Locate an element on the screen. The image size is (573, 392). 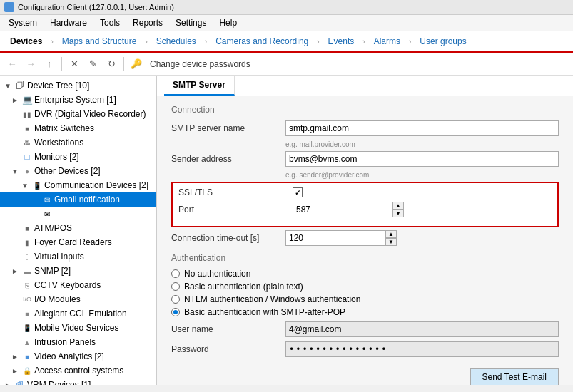
menu-item-tools: Tools is located at coordinates (110, 23).